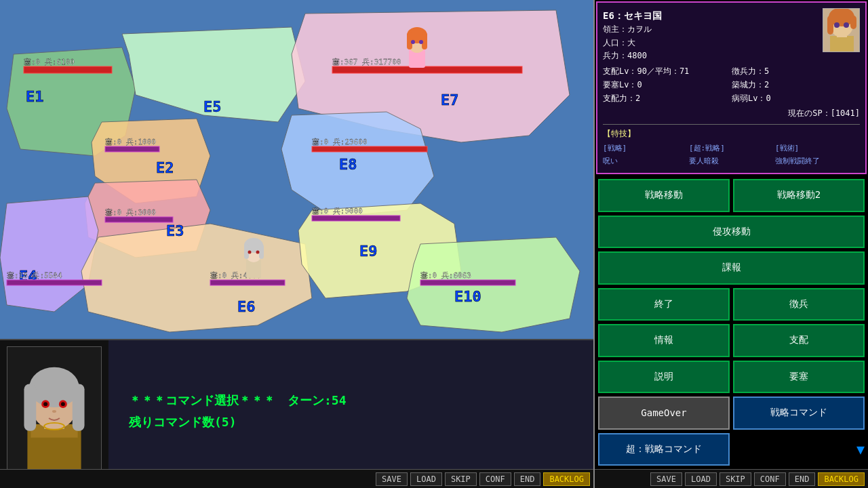  Describe the element at coordinates (731, 114) in the screenshot. I see `current-sp: 現在のSP：[1041]` at that location.